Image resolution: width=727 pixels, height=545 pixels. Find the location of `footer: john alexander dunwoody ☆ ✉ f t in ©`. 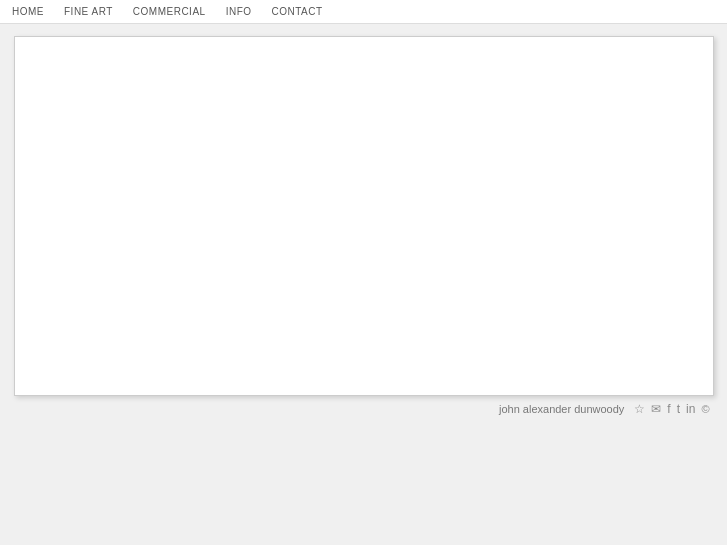

footer: john alexander dunwoody ☆ ✉ f t in © is located at coordinates (364, 409).